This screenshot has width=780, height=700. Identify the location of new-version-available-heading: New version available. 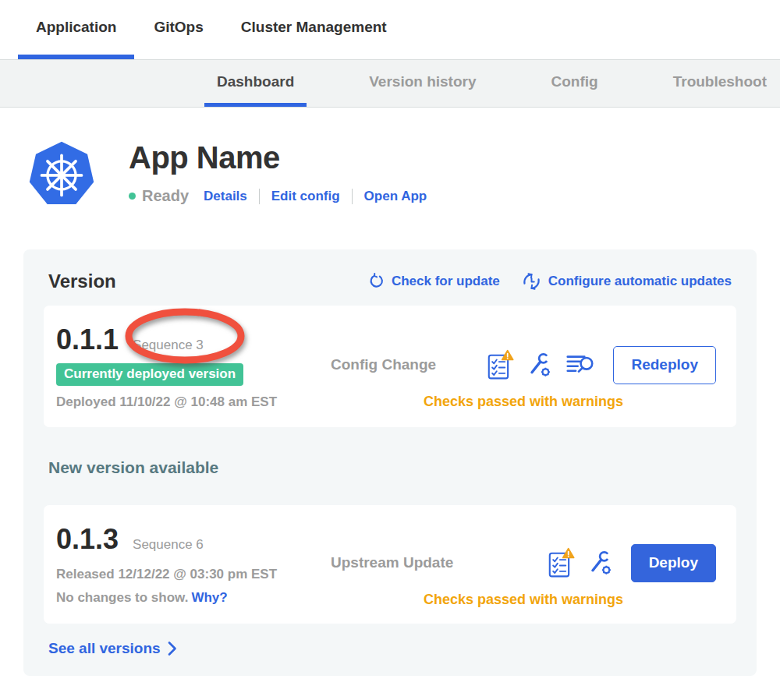
(392, 468).